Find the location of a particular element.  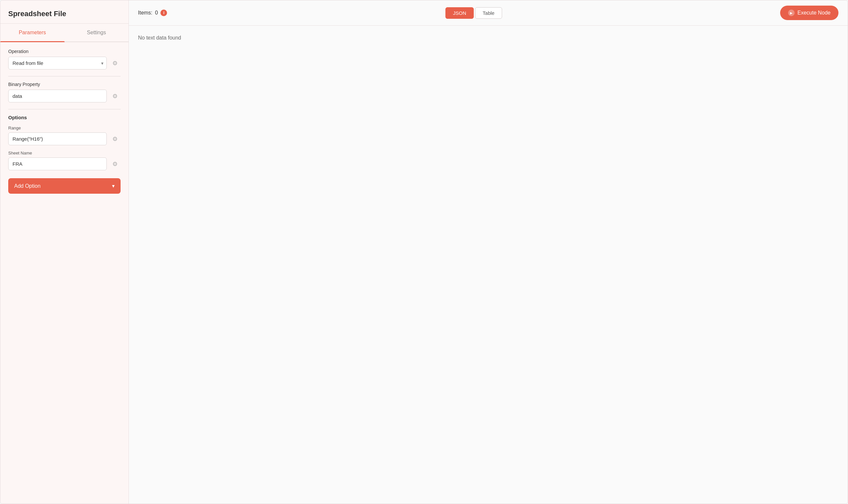

items-count: 0 is located at coordinates (157, 13).